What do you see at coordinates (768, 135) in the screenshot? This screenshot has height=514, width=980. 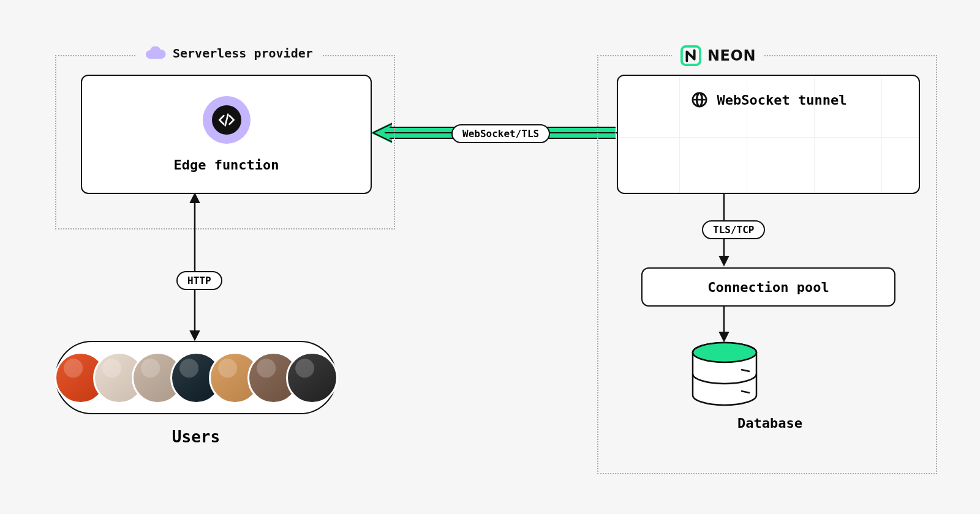 I see `websocket-tunnel-card: WebSocket tunnel` at bounding box center [768, 135].